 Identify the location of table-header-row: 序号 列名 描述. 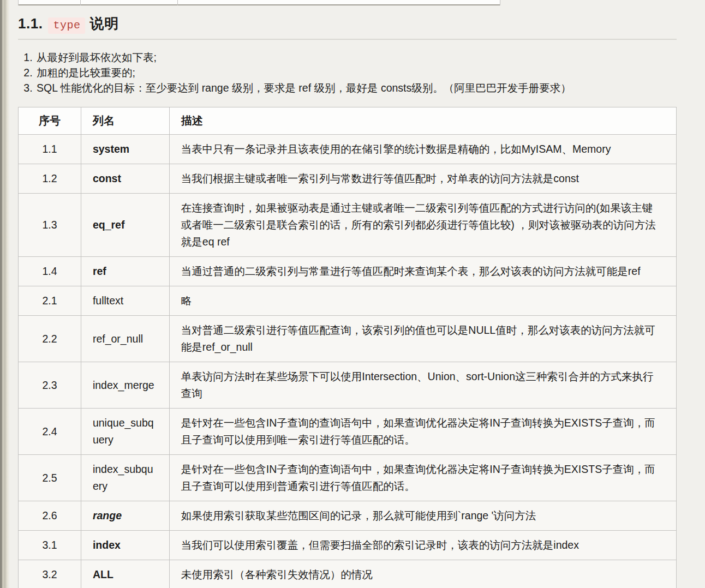
(348, 121).